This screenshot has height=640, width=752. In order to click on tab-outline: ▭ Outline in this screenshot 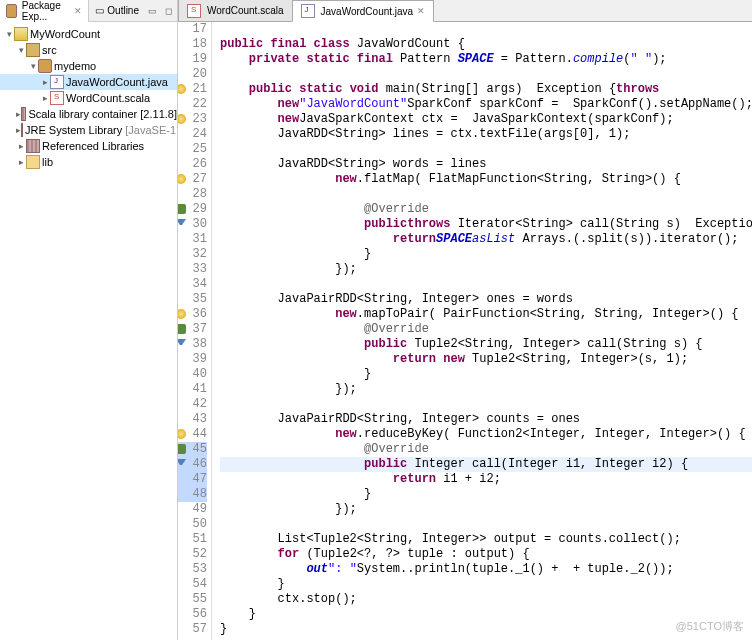, I will do `click(117, 11)`.